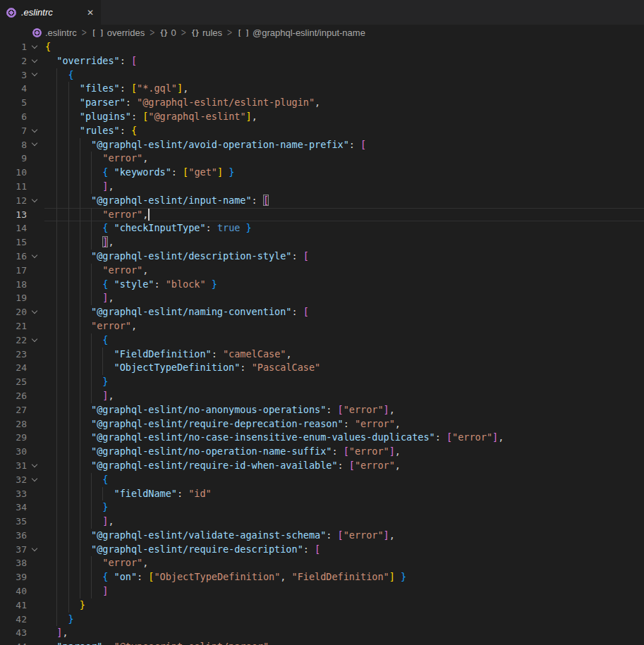  What do you see at coordinates (322, 563) in the screenshot?
I see `code-line: 38 "error",` at bounding box center [322, 563].